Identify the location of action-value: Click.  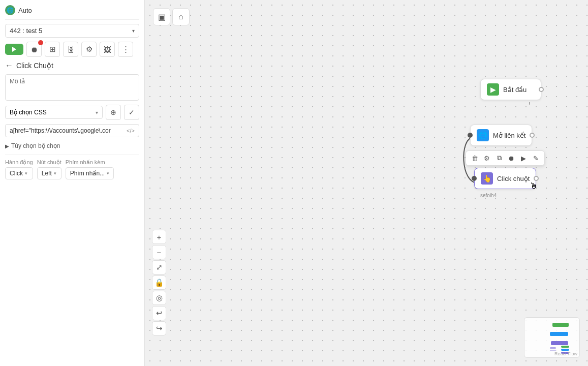
(16, 173).